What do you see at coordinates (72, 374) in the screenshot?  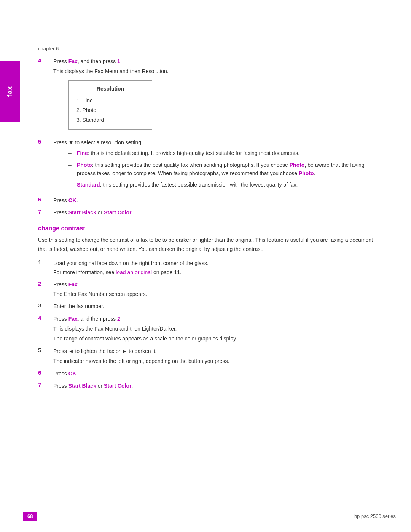 I see `cc-step-6-ok: OK` at bounding box center [72, 374].